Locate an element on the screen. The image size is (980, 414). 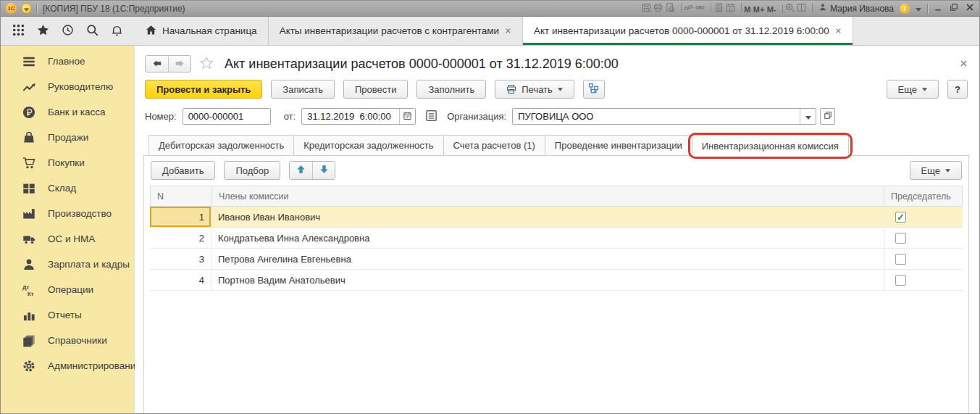
sidebar-item-label: Операции is located at coordinates (71, 290).